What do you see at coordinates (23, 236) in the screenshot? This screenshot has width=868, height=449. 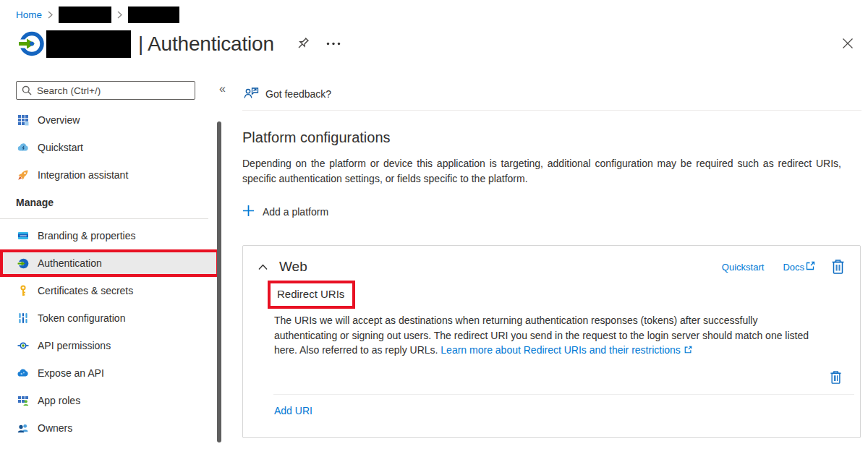 I see `browser-icon: www` at bounding box center [23, 236].